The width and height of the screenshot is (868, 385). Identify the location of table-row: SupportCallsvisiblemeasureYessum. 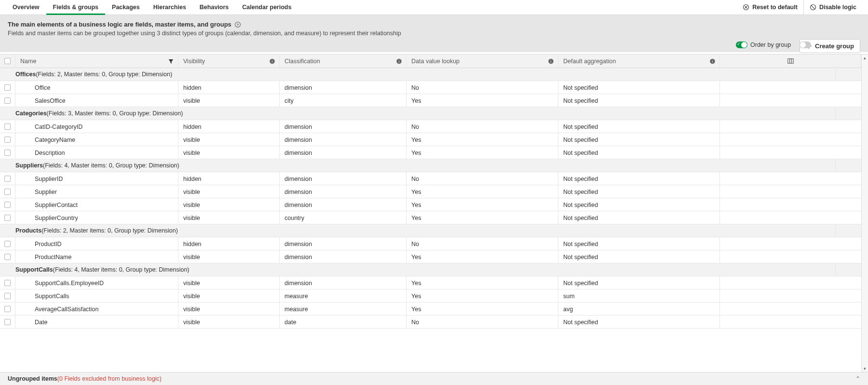
(431, 296).